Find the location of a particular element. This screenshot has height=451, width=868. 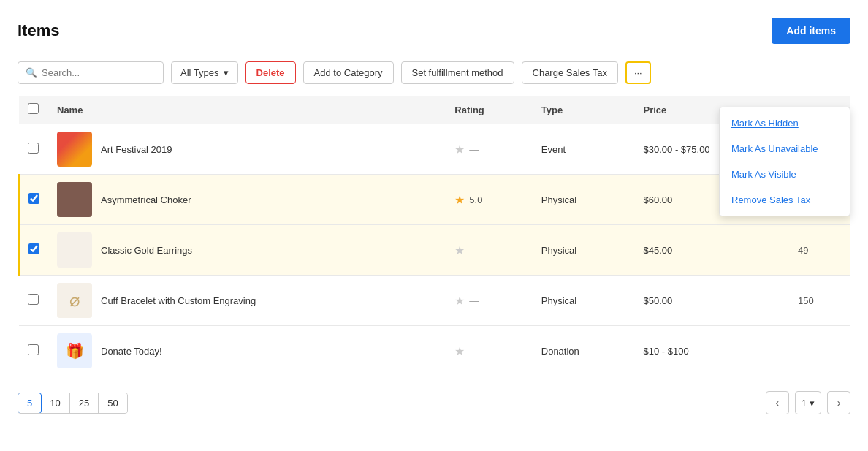

item-stock: 49 is located at coordinates (820, 250).